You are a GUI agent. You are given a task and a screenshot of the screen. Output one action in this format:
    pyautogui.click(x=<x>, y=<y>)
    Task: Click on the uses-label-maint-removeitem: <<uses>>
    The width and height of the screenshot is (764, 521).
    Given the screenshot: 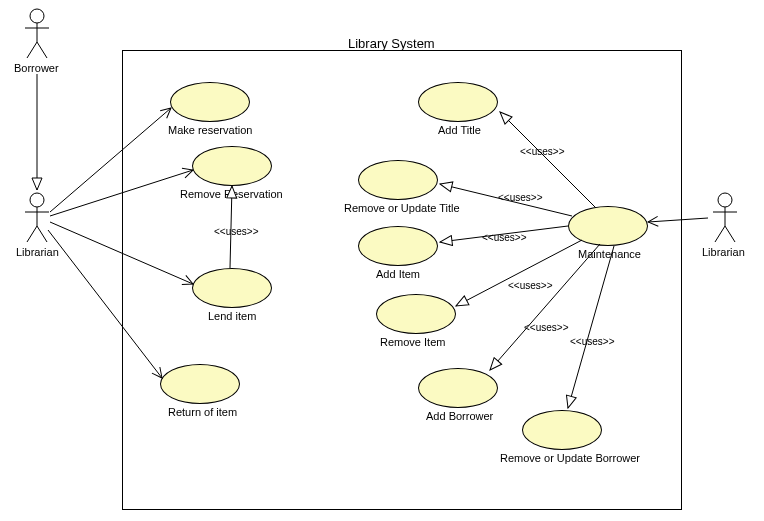 What is the action you would take?
    pyautogui.click(x=530, y=286)
    